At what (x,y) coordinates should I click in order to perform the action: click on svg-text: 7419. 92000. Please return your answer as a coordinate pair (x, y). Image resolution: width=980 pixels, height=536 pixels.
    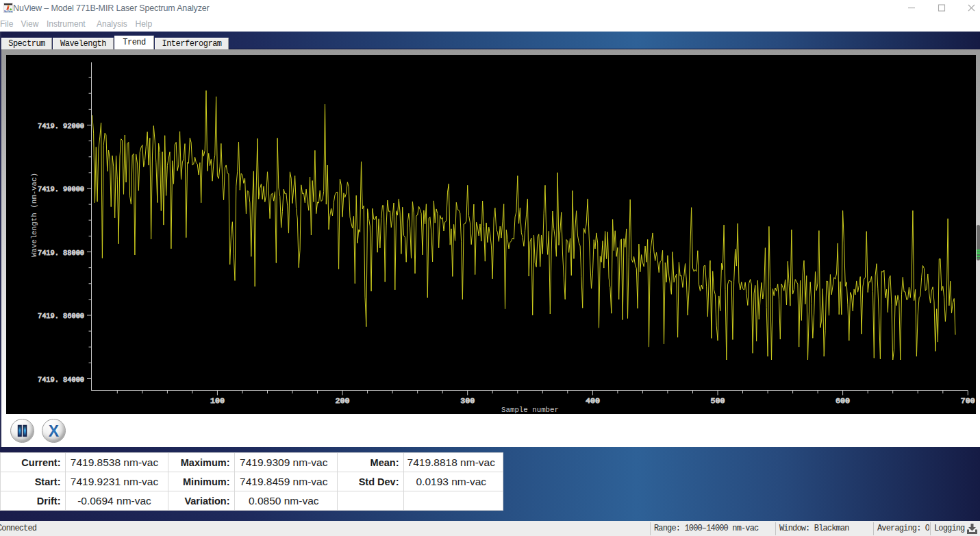
    Looking at the image, I should click on (61, 126).